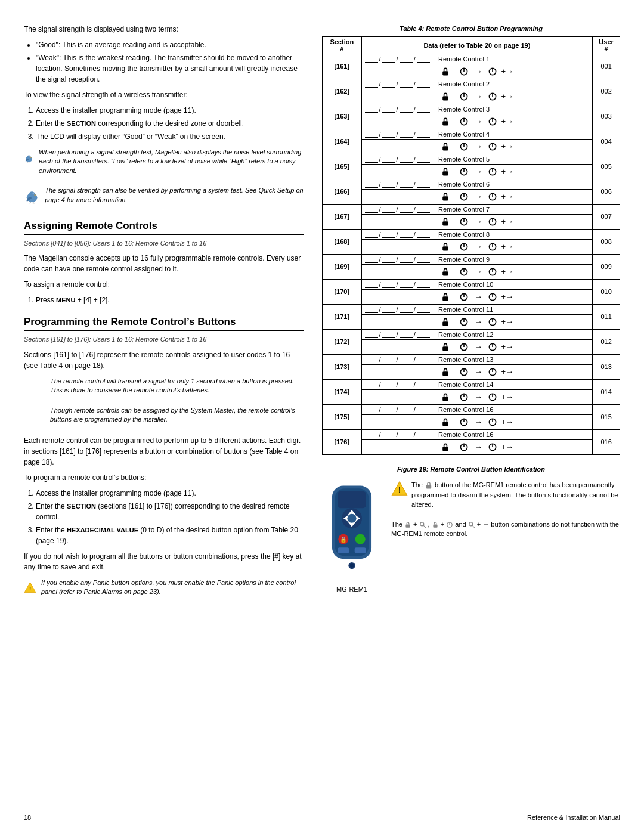 The image size is (644, 833). I want to click on section-cell: [167], so click(342, 216).